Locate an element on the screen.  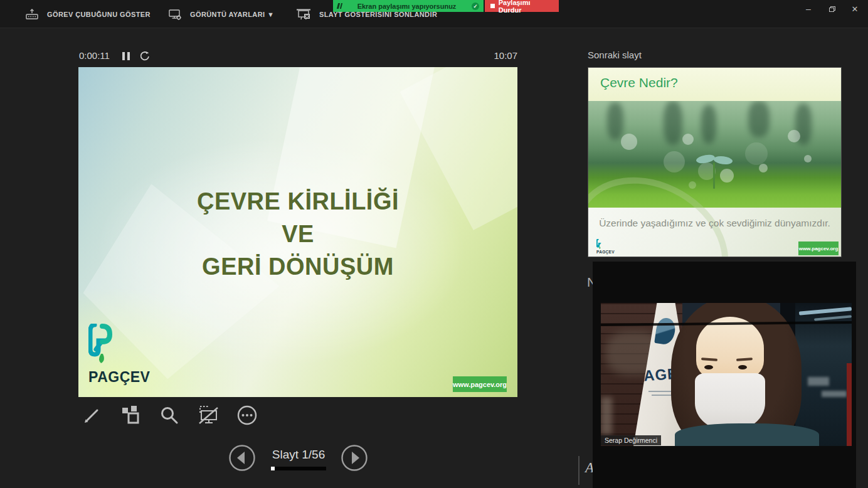
notes-scrollbar is located at coordinates (579, 470).